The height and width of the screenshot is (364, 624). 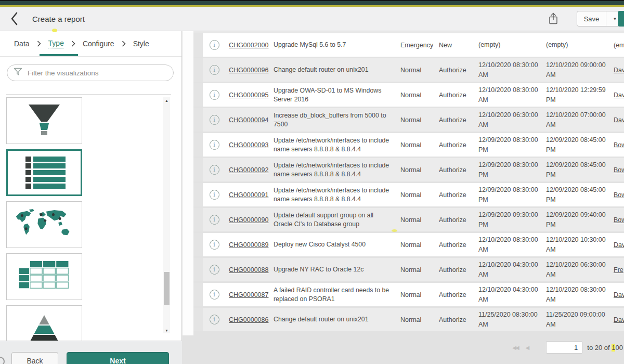 I want to click on planned-end-value: 12/10/2020 09:00:00AM, so click(x=576, y=70).